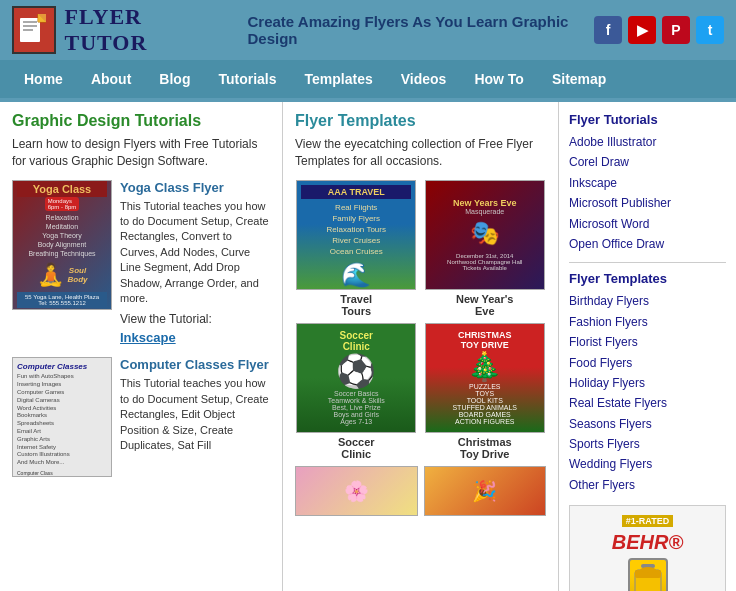 The width and height of the screenshot is (736, 591). I want to click on soccer-info: Soccer BasicsTeamwork & SkillsBest, Live…, so click(356, 408).